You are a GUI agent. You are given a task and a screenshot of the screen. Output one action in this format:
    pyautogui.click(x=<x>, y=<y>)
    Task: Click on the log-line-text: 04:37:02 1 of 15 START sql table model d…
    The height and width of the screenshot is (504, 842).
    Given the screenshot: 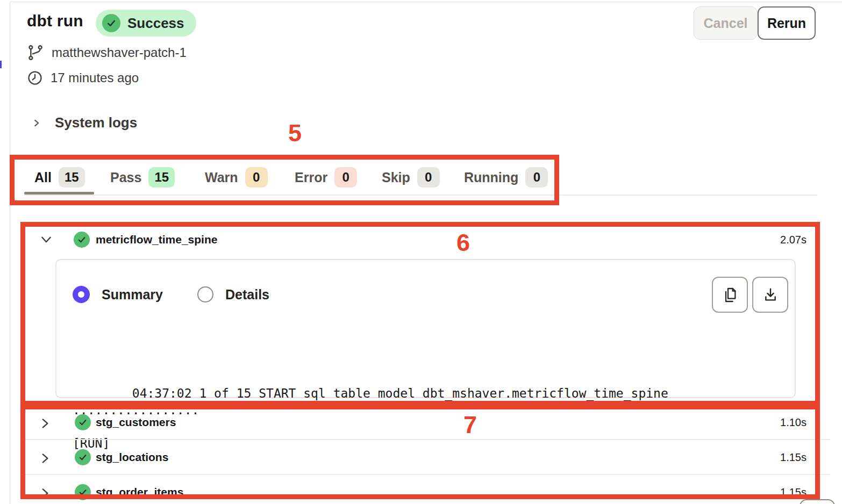 What is the action you would take?
    pyautogui.click(x=374, y=402)
    